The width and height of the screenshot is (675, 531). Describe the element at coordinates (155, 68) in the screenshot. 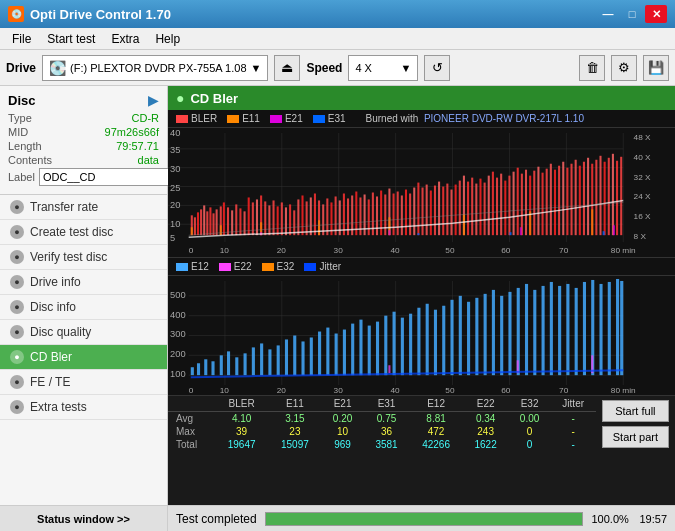

I see `drive-select: 💽 (F:) PLEXTOR DVDR PX-755A 1.08 ▼` at that location.